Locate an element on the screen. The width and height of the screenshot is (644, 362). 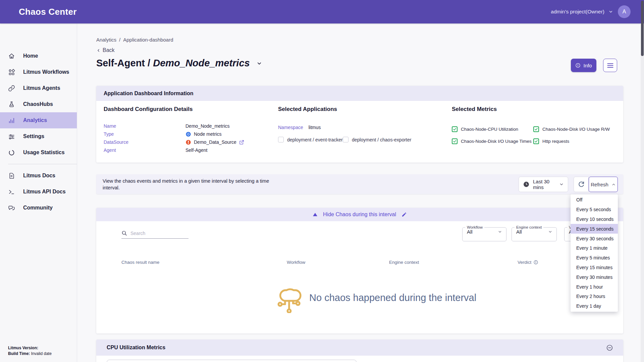
menu-item-every-1-day: Every 1 day is located at coordinates (594, 306).